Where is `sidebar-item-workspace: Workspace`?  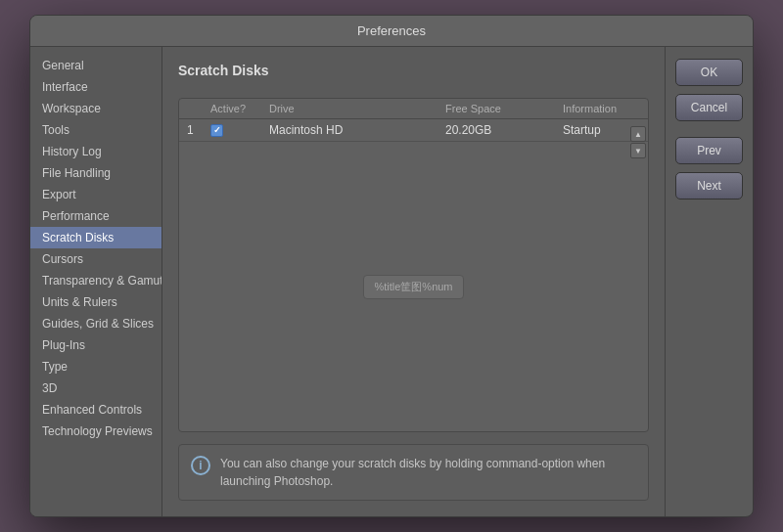
sidebar-item-workspace: Workspace is located at coordinates (96, 109).